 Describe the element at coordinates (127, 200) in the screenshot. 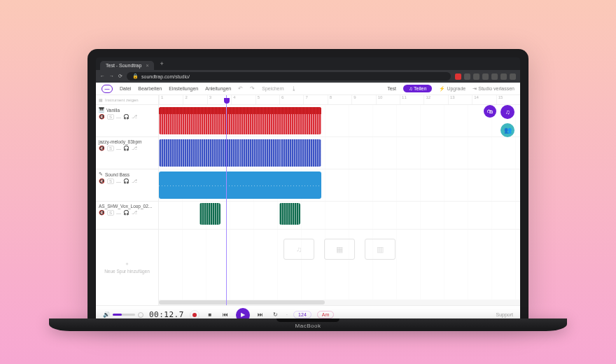

I see `track-sidebar: ▦ Instrument zeigen 🎹Vanilla 🔇S—🎧⎇ jazzy…` at that location.